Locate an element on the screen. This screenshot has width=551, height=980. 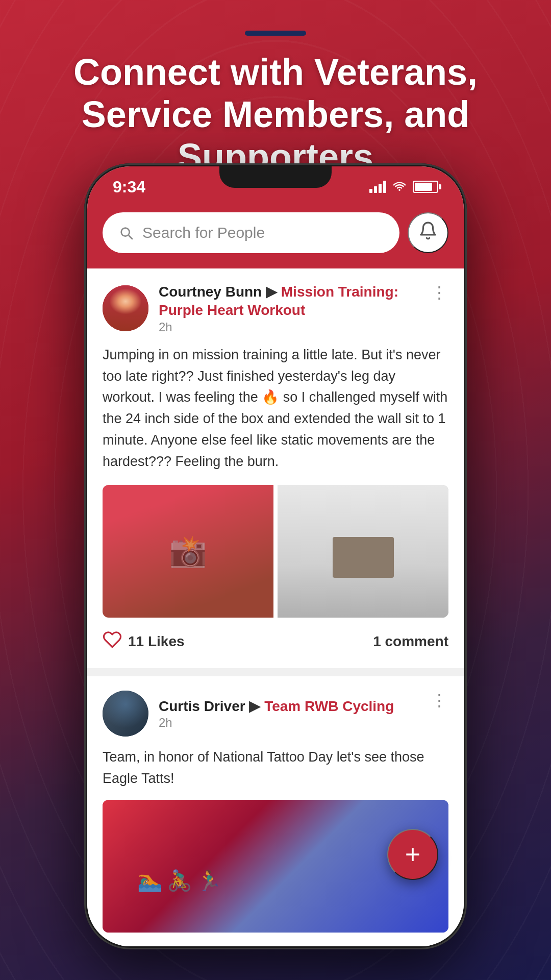
post-header-left: Courtney Bunn ▶ Mission Training: Purple… is located at coordinates (267, 308).